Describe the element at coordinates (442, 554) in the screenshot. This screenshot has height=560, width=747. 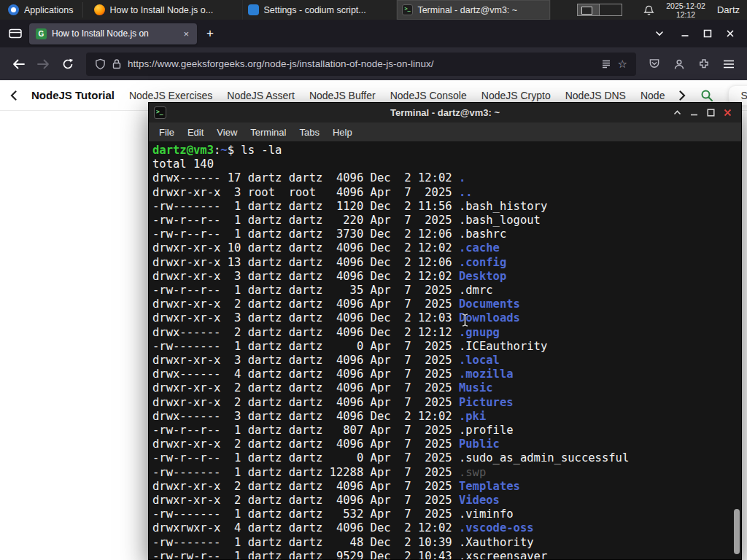
I see `terminal-line: -rw-rw-r-- 1 dartz dartz 9529 Dec 2 10:4…` at that location.